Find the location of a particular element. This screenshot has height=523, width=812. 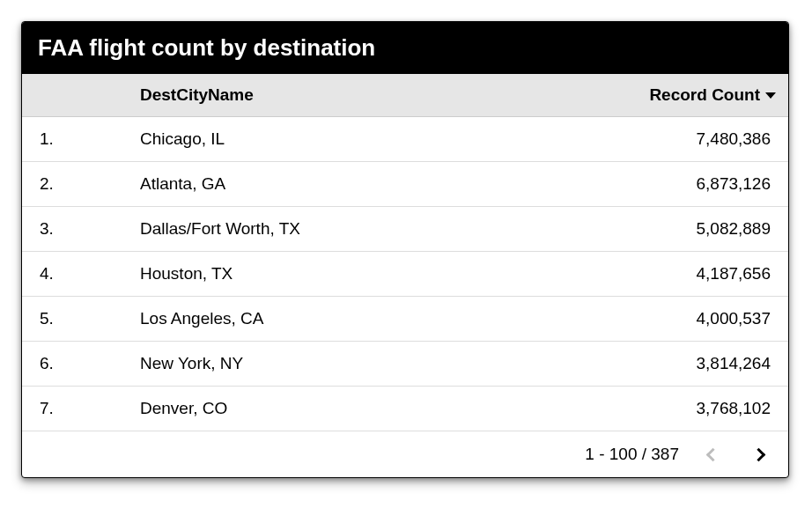

table-row: 1. Chicago, IL 7,480,386 is located at coordinates (405, 139).